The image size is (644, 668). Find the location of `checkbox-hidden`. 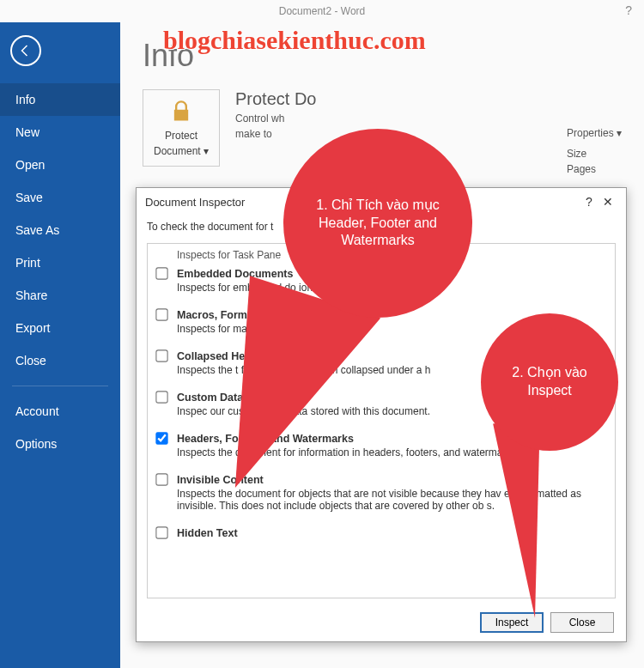

checkbox-hidden is located at coordinates (161, 532).